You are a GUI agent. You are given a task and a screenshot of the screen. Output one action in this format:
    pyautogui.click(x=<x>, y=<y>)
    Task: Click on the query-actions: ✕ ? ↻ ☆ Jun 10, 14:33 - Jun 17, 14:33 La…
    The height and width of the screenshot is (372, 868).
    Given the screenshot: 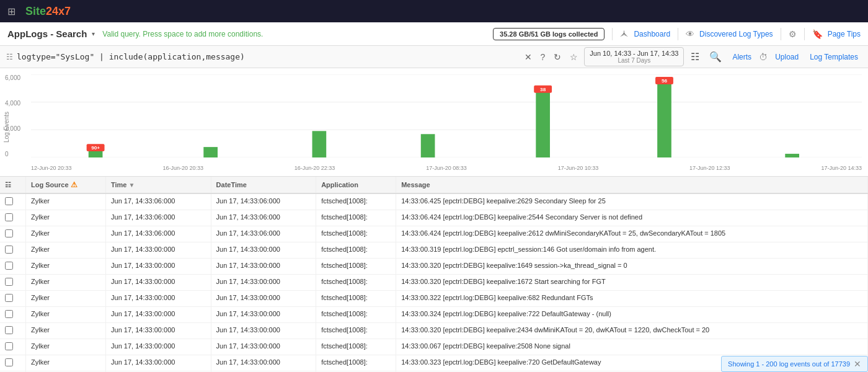 What is the action you would take?
    pyautogui.click(x=692, y=57)
    